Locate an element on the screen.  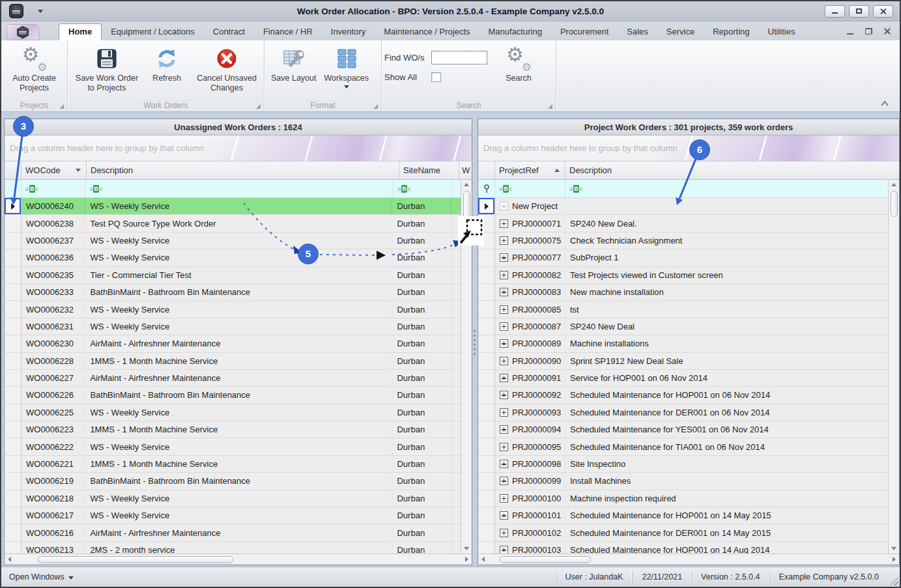
project-row: PRJ0000101 Scheduled Maintenance for HOP… is located at coordinates (683, 516).